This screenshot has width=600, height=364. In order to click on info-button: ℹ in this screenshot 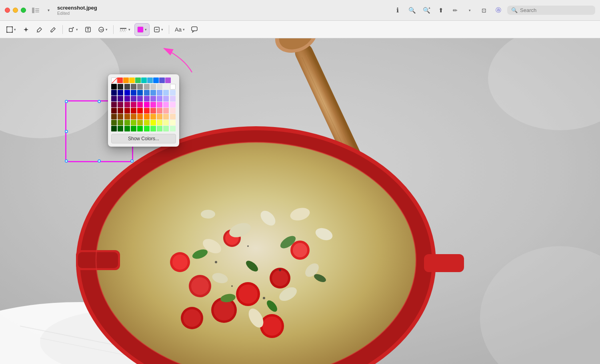, I will do `click(398, 10)`.